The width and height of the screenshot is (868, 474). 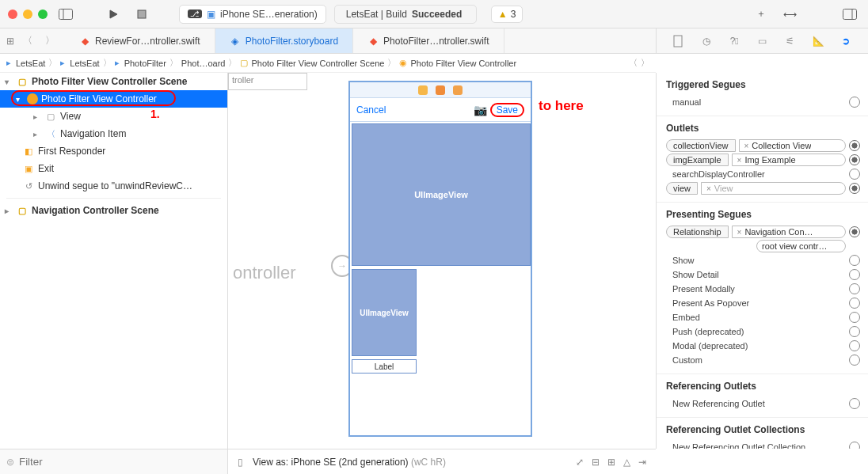 What do you see at coordinates (507, 110) in the screenshot?
I see `save-button: Save` at bounding box center [507, 110].